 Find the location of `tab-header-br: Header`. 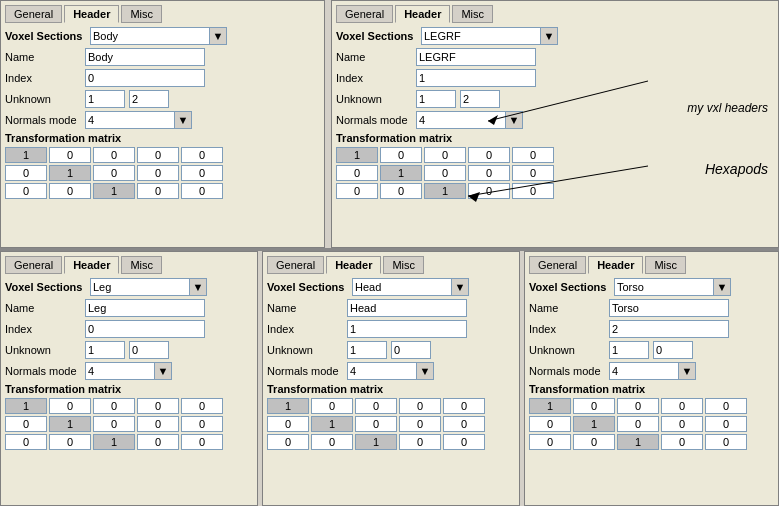

tab-header-br: Header is located at coordinates (616, 265).